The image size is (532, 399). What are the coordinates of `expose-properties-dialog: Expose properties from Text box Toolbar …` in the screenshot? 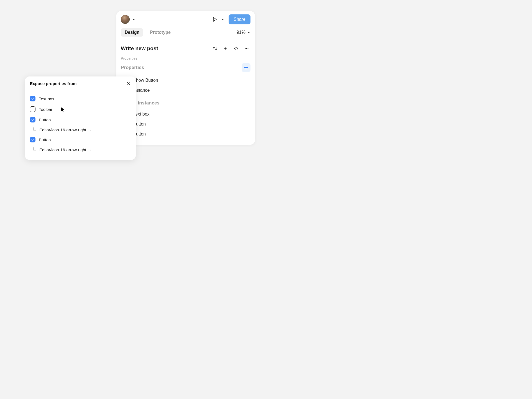 It's located at (80, 118).